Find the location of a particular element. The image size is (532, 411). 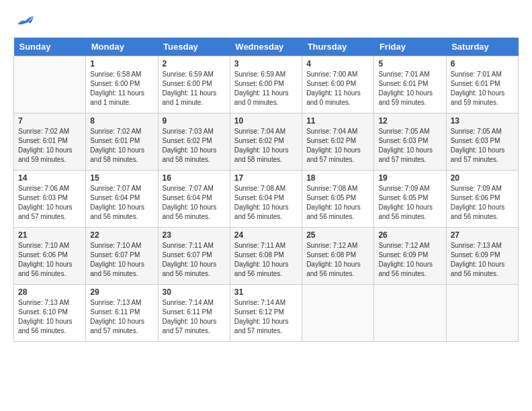

calendar-cell: 25Sunrise: 7:12 AMSunset: 6:08 PMDayligh… is located at coordinates (339, 257).